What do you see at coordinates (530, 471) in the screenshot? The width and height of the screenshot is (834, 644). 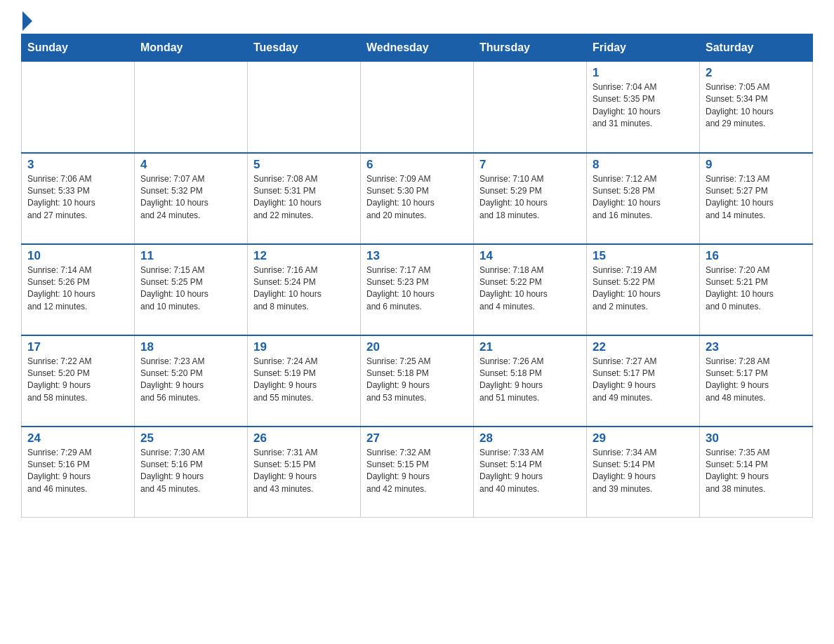 I see `day-info: Sunrise: 7:33 AM Sunset: 5:14 PM Dayligh…` at bounding box center [530, 471].